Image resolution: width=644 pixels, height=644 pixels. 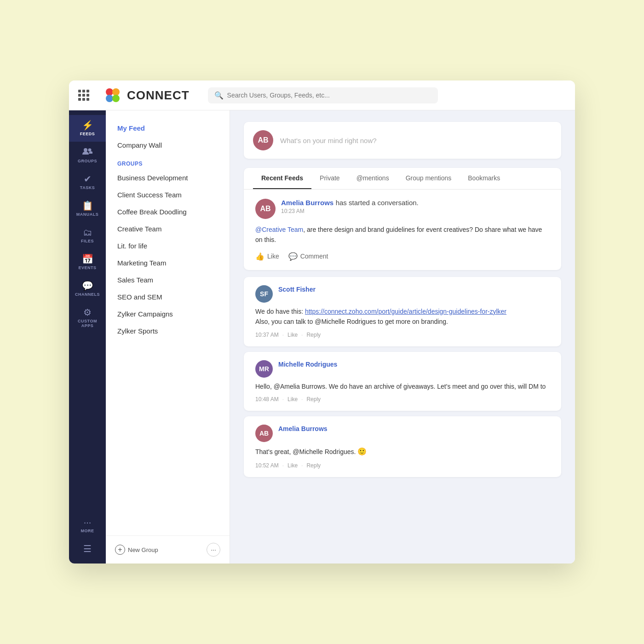 I want to click on more-label: MORE, so click(x=87, y=531).